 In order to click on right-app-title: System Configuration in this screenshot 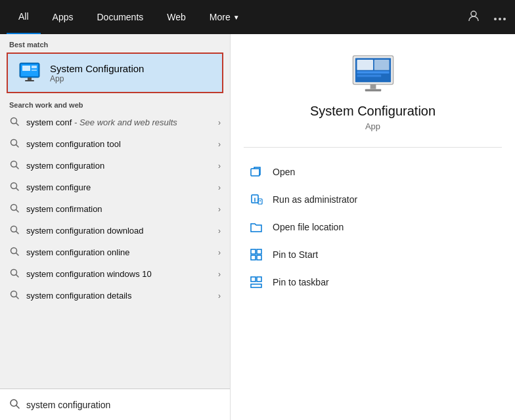, I will do `click(373, 112)`.